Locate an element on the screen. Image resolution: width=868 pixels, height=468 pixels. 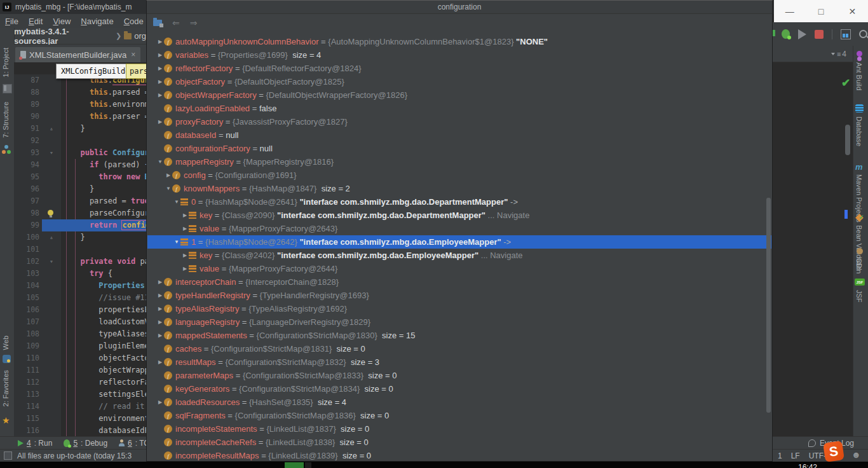
menu-navigate: Navigate is located at coordinates (97, 22).